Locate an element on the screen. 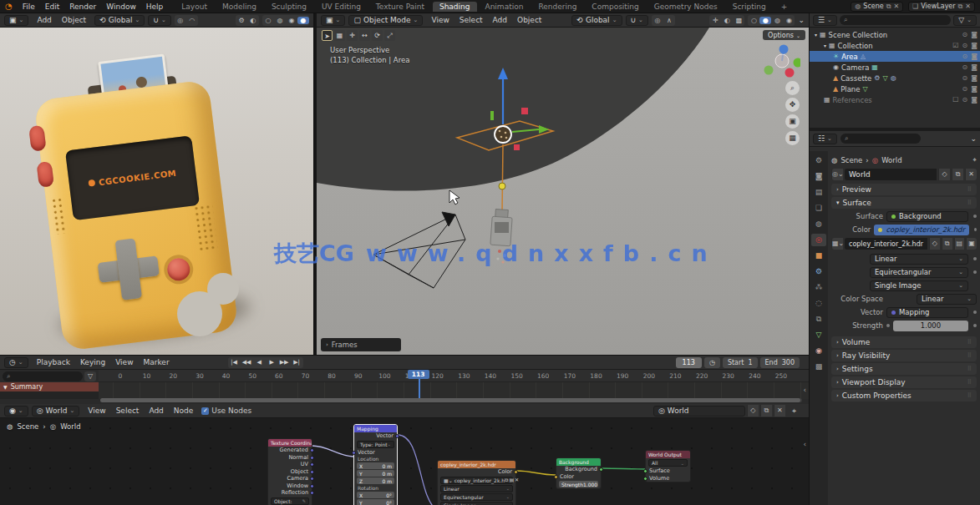  workspace-tab-uv-editing: UV Editing is located at coordinates (341, 7).